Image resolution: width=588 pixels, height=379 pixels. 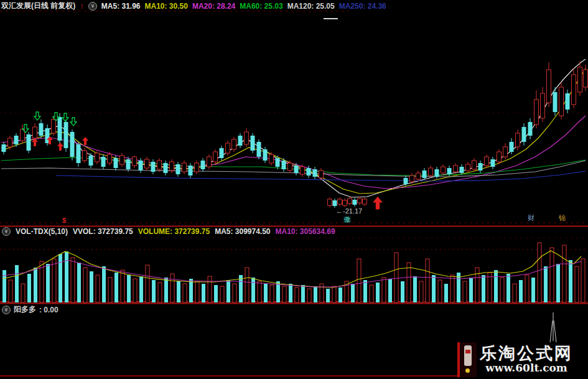 What do you see at coordinates (39, 6) in the screenshot?
I see `stock-title: 双汇发展(日线 前复权)` at bounding box center [39, 6].